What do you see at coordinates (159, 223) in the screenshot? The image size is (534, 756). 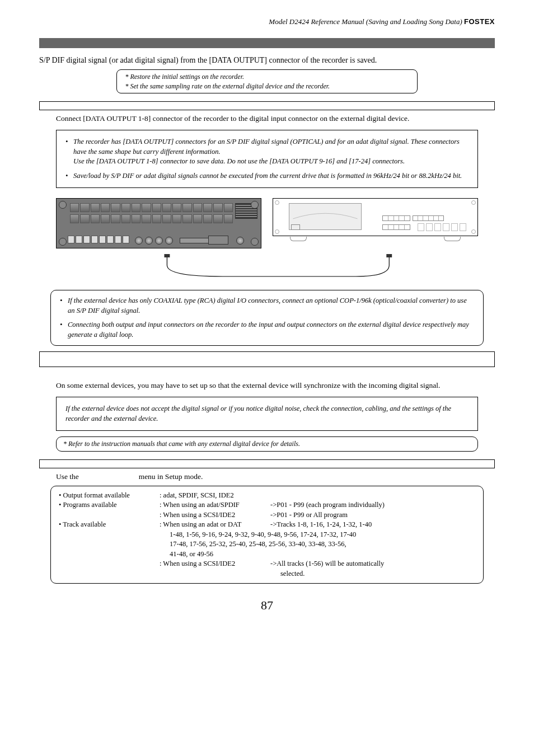 I see `recorder-device-illustration` at bounding box center [159, 223].